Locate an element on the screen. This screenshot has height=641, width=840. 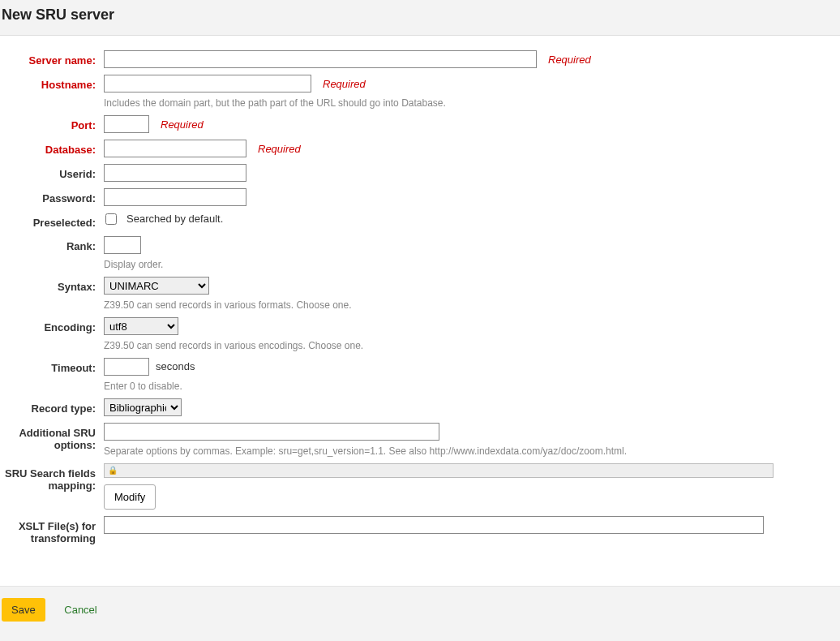
label-userid: Userid: is located at coordinates (52, 172).